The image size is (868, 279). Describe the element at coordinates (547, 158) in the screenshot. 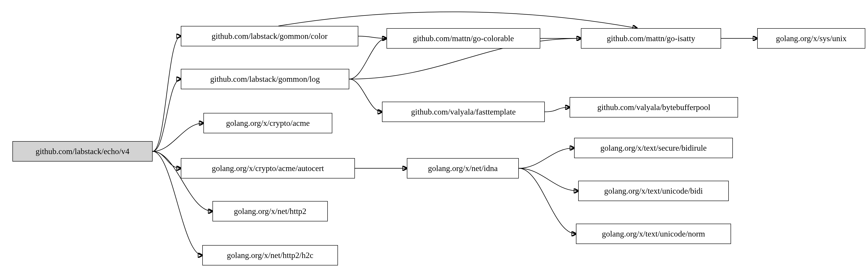

I see `edge-idna-to-bidirule` at that location.